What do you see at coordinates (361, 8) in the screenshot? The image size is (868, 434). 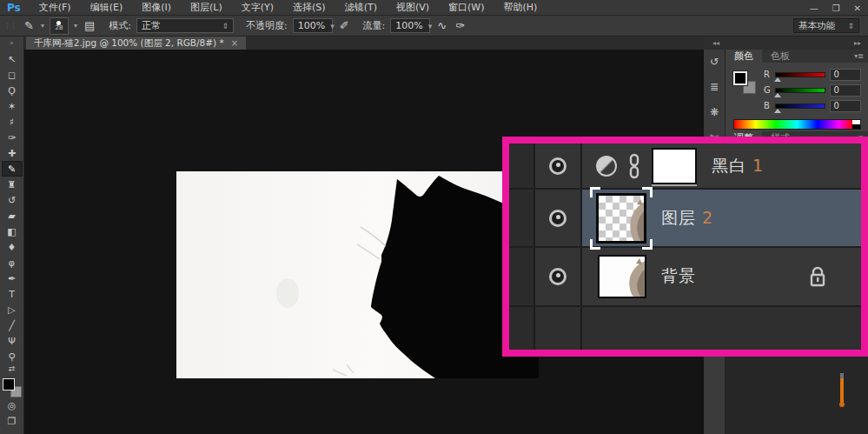 I see `menu-filter: 滤镜(T)` at bounding box center [361, 8].